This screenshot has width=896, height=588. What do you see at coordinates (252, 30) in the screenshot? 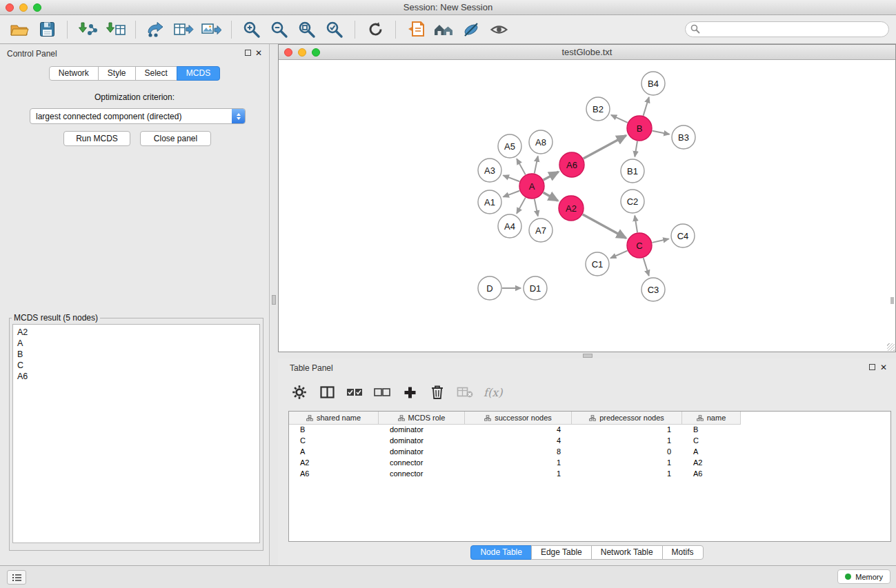
I see `zoom-in-button` at bounding box center [252, 30].